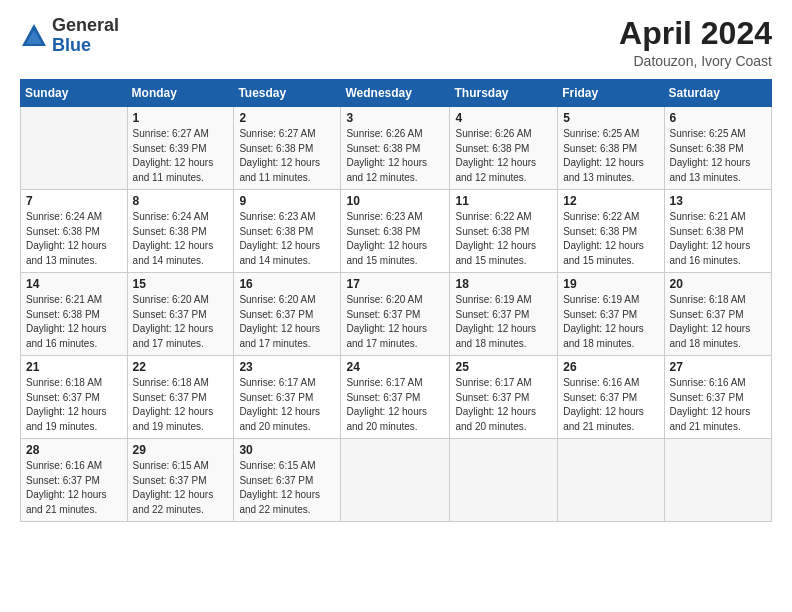 This screenshot has width=792, height=612. What do you see at coordinates (74, 480) in the screenshot?
I see `calendar-cell: 28Sunrise: 6:16 AM Sunset: 6:37 PM Dayli…` at bounding box center [74, 480].